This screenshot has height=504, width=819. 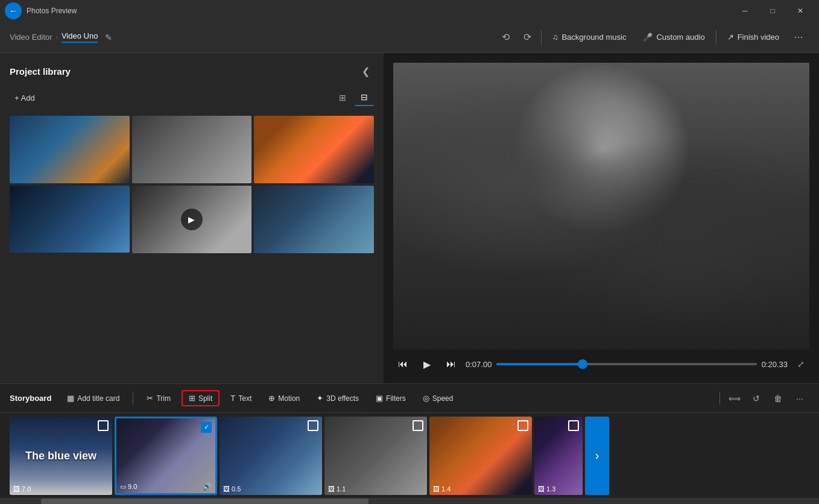 I want to click on text-button: T Text, so click(x=241, y=398).